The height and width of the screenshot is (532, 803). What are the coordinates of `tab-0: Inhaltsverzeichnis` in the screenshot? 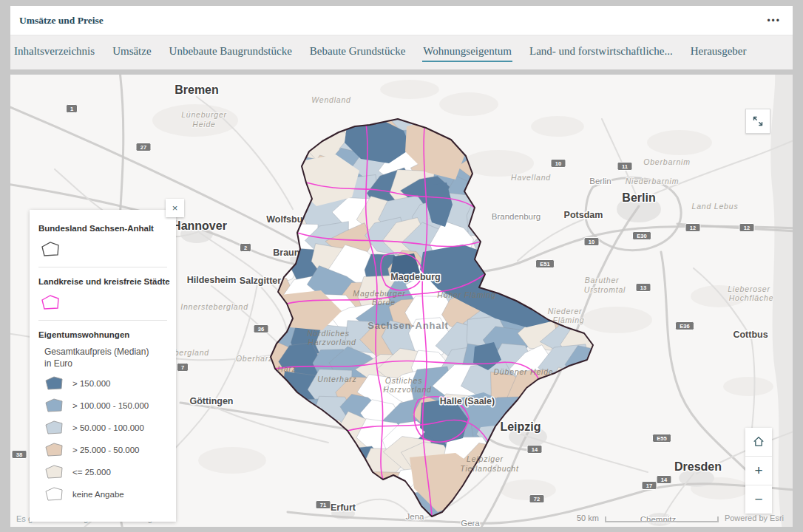 It's located at (55, 52).